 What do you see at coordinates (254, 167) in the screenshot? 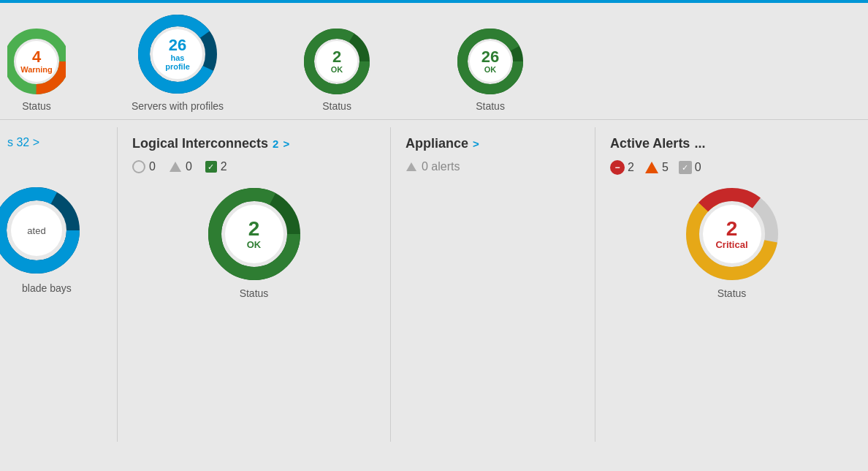
I see `logical-interconnects-status-row: 0 0 ✓ 2` at bounding box center [254, 167].